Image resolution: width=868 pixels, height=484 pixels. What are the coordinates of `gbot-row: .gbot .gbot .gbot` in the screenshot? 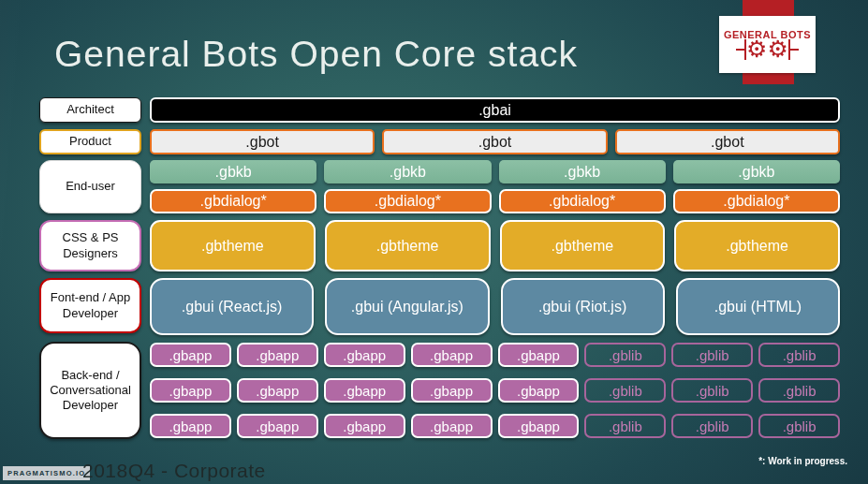 It's located at (494, 142).